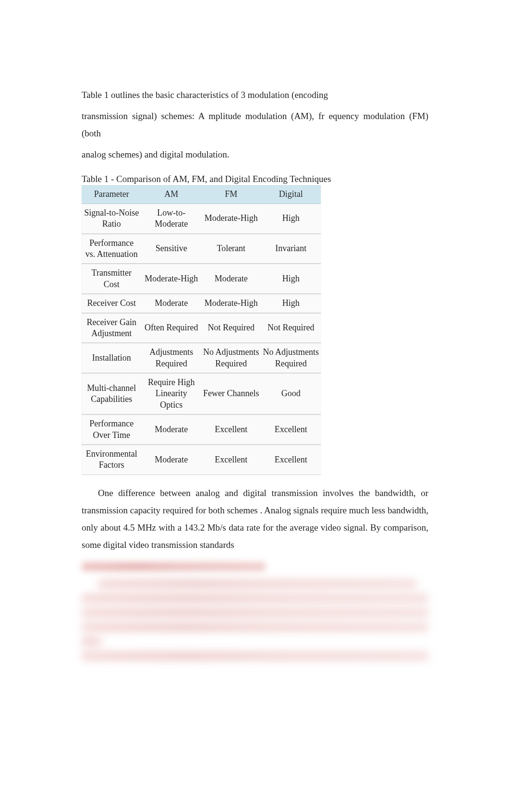 This screenshot has height=812, width=510. I want to click on table-cell: Performance Over Time, so click(111, 429).